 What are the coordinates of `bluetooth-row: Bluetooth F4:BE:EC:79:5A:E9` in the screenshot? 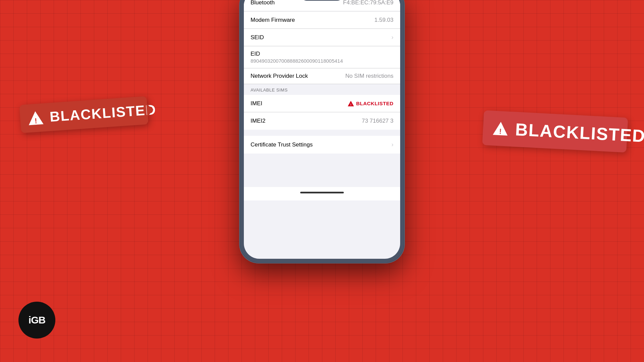 It's located at (322, 6).